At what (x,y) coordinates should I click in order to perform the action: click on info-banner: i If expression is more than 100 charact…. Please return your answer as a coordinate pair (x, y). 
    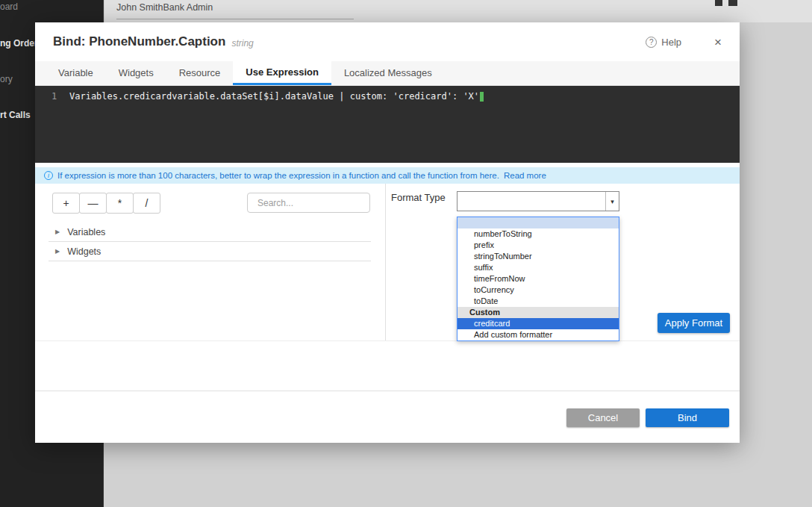
    Looking at the image, I should click on (387, 175).